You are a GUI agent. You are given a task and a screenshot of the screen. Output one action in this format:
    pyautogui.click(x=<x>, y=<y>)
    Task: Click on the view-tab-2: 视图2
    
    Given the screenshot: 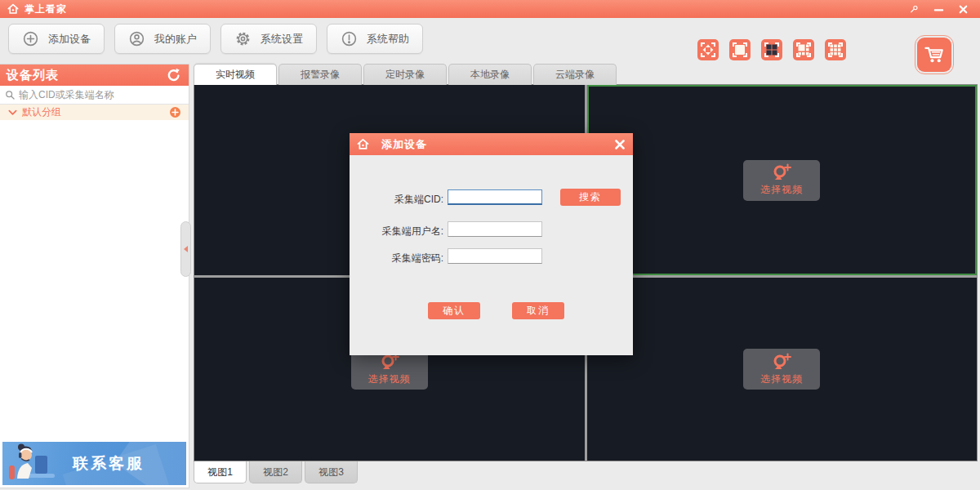 What is the action you would take?
    pyautogui.click(x=276, y=472)
    